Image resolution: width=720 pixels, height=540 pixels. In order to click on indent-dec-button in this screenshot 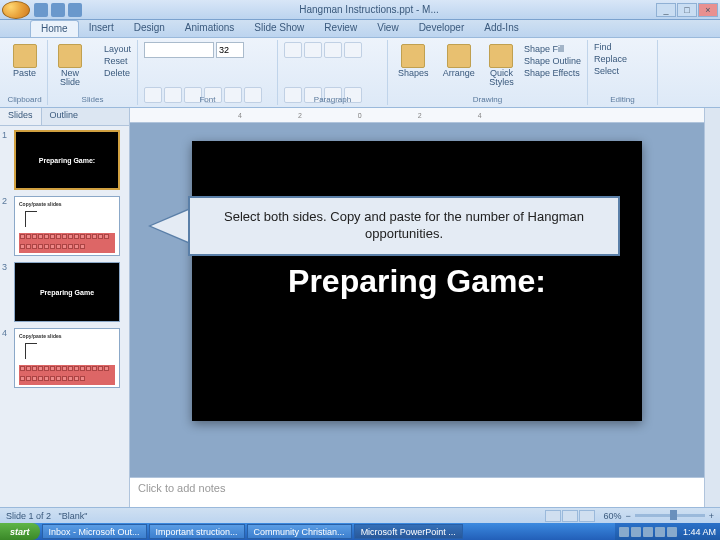, I will do `click(333, 50)`.